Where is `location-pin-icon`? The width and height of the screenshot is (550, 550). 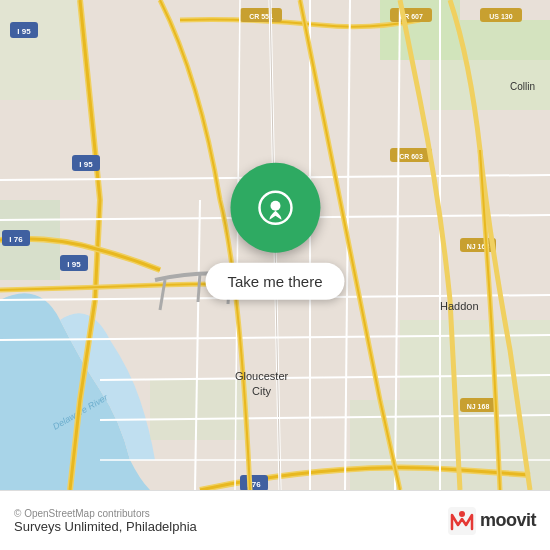 location-pin-icon is located at coordinates (275, 208).